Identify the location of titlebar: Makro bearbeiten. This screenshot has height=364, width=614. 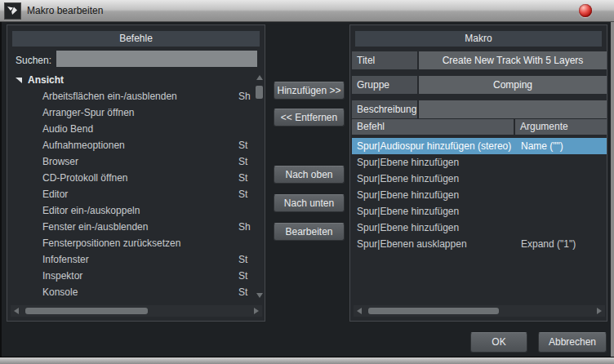
(307, 11).